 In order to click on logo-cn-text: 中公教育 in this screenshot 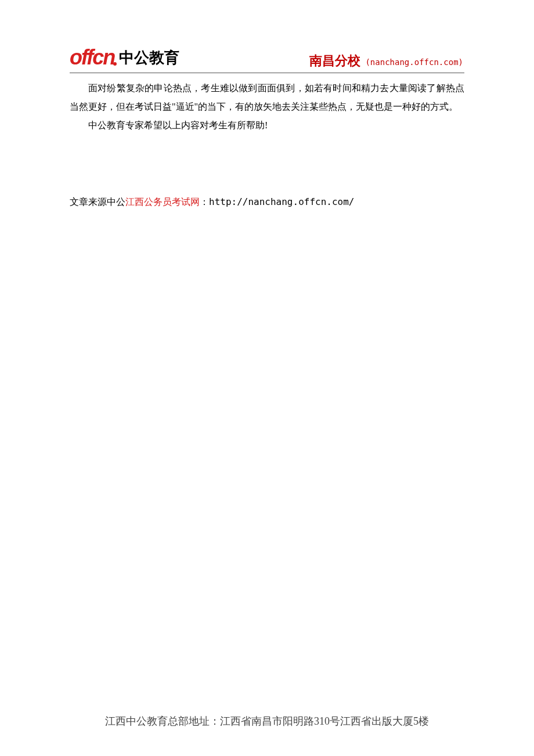, I will do `click(149, 58)`.